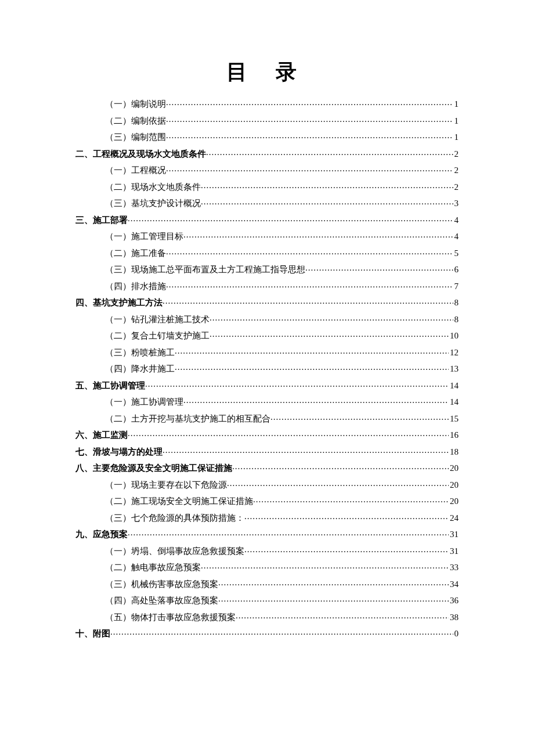 This screenshot has width=534, height=756. I want to click on toc-entry-label: 九、应急预案, so click(102, 534).